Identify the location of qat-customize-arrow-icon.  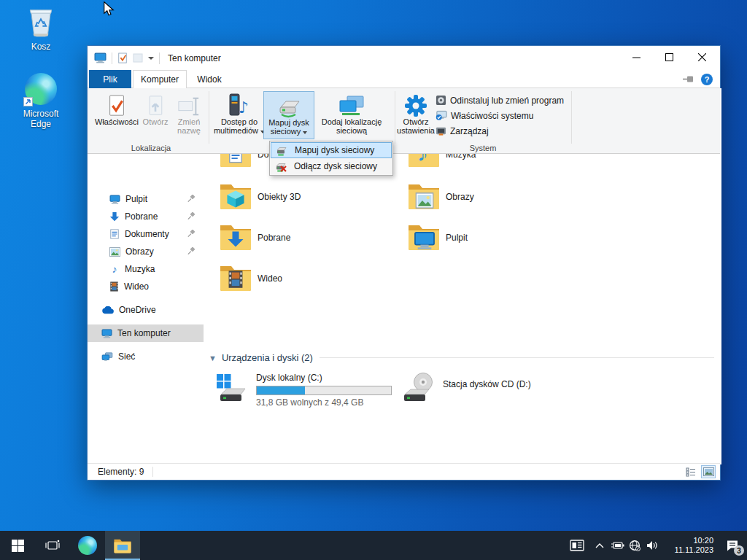
(151, 58).